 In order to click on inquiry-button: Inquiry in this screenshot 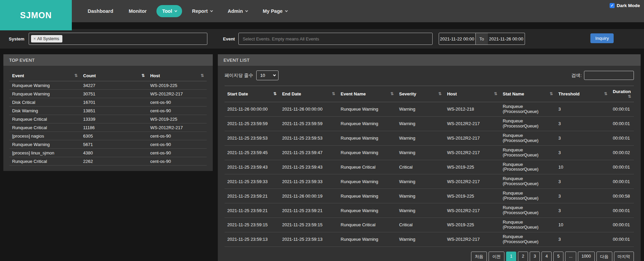, I will do `click(602, 38)`.